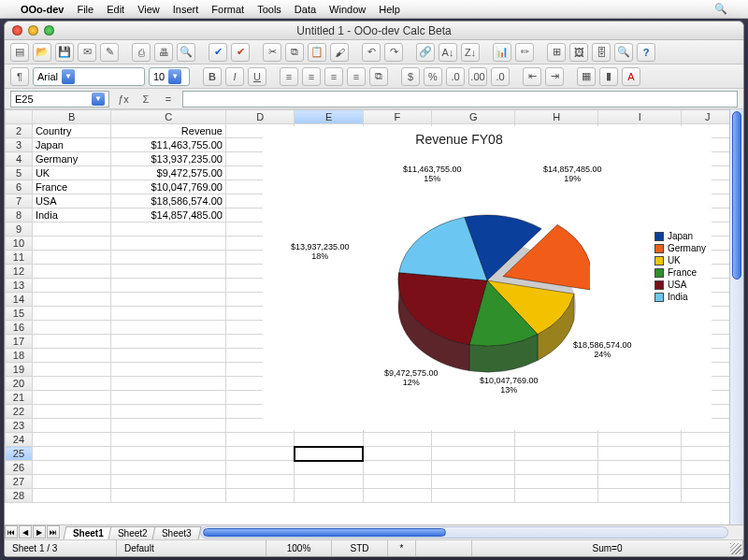  I want to click on cell-J24, so click(708, 439).